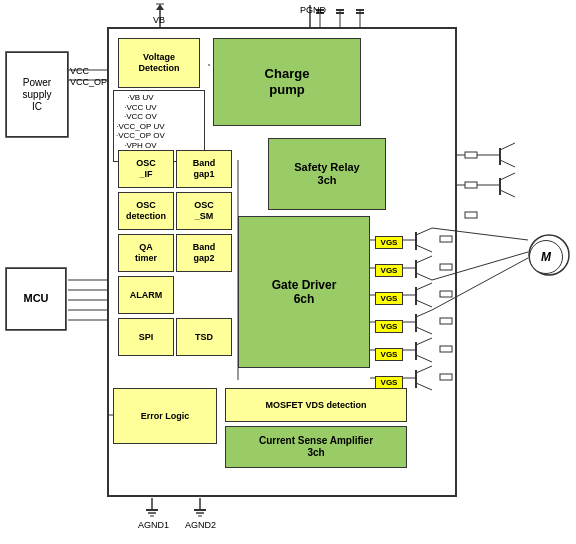 This screenshot has width=576, height=544. I want to click on osc-sm-block: OSC _SM, so click(204, 211).